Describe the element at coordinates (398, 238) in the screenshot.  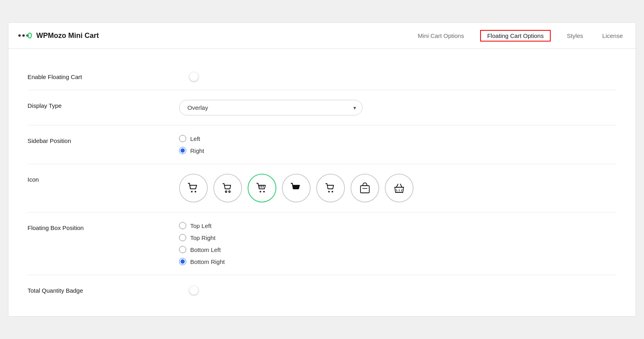
I see `position-top-right: Top Right` at that location.